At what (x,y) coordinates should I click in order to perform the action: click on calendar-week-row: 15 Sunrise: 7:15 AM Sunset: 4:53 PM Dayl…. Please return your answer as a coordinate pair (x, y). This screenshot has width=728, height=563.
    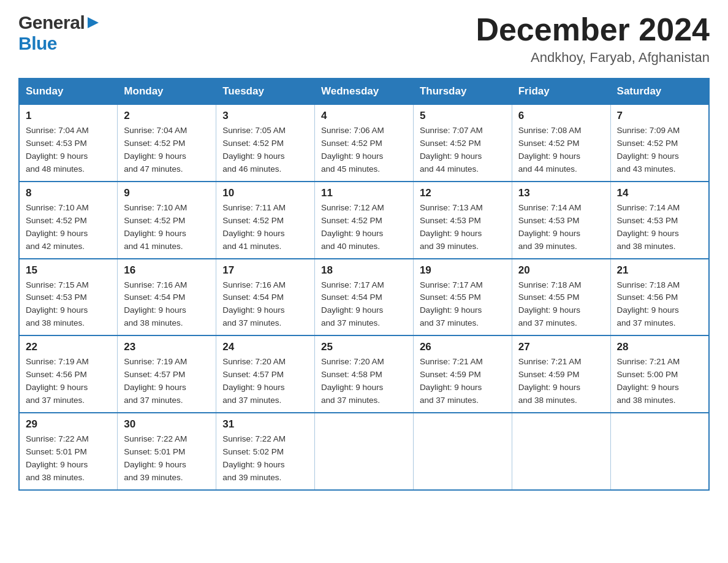
    Looking at the image, I should click on (364, 297).